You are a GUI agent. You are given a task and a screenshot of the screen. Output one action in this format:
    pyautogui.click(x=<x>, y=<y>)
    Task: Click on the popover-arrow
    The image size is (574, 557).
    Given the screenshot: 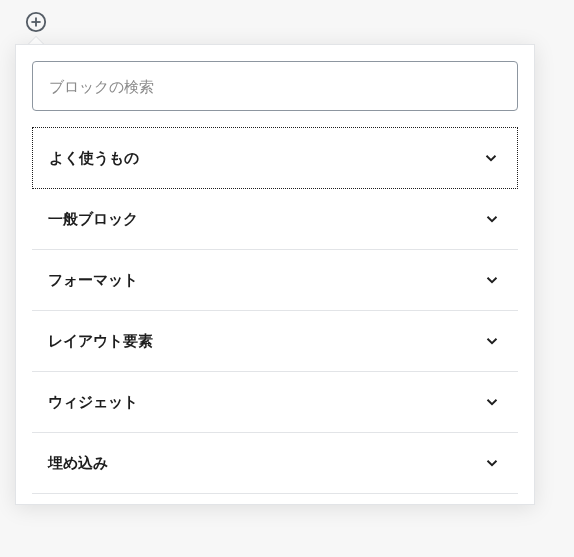 What is the action you would take?
    pyautogui.click(x=36, y=40)
    